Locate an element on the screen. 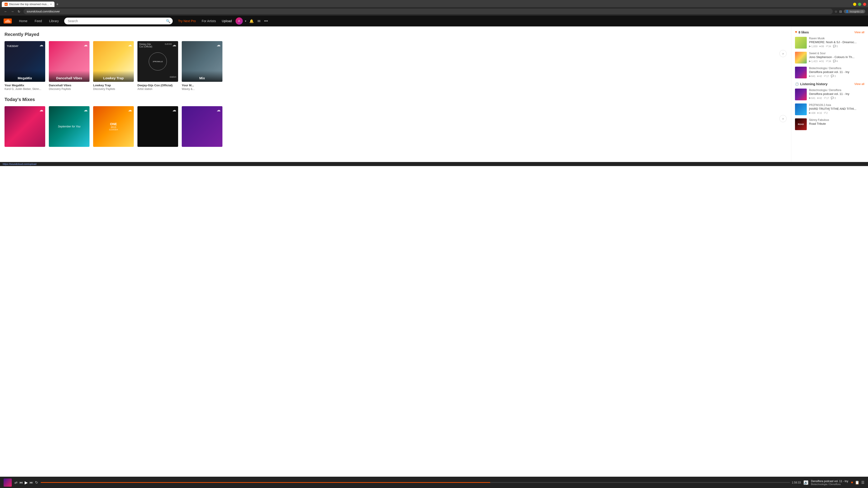  likes-header: ♥ 8 likes View all is located at coordinates (830, 32).